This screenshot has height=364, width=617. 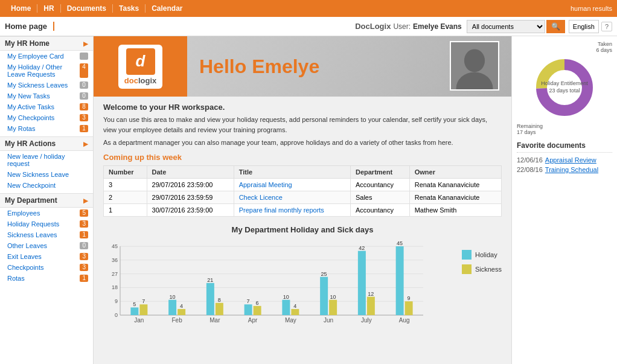 What do you see at coordinates (371, 293) in the screenshot?
I see `svg-text: 12` at bounding box center [371, 293].